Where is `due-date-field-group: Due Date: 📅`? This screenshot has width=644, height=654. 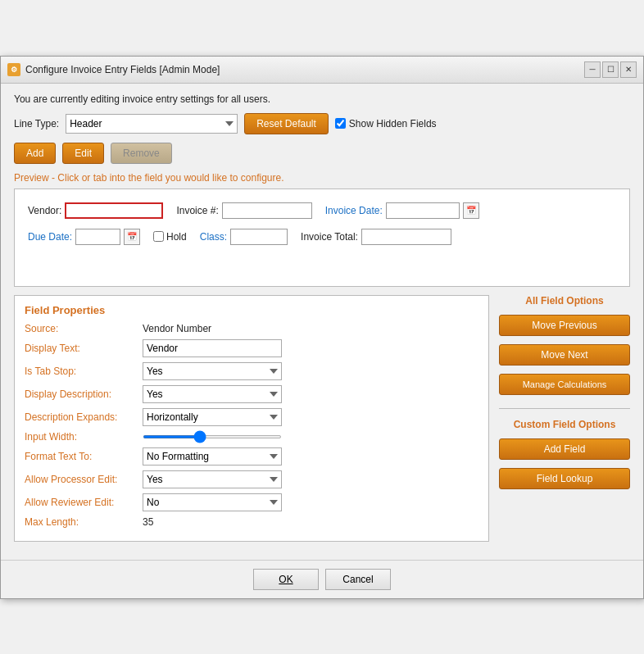
due-date-field-group: Due Date: 📅 is located at coordinates (84, 237).